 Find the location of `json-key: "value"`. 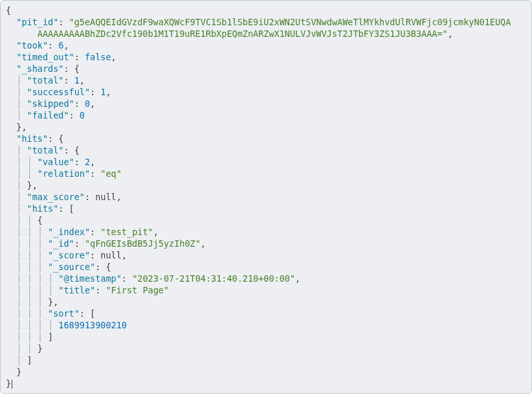

json-key: "value" is located at coordinates (56, 162).